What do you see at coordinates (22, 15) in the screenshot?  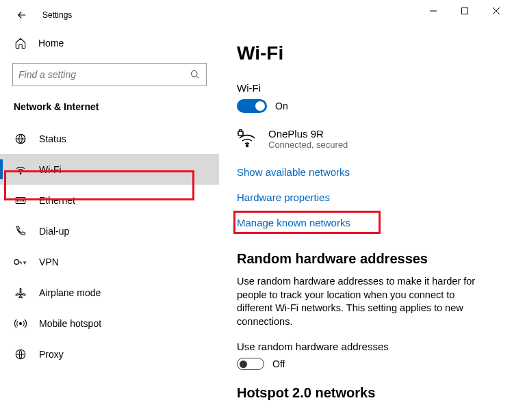 I see `back-button` at bounding box center [22, 15].